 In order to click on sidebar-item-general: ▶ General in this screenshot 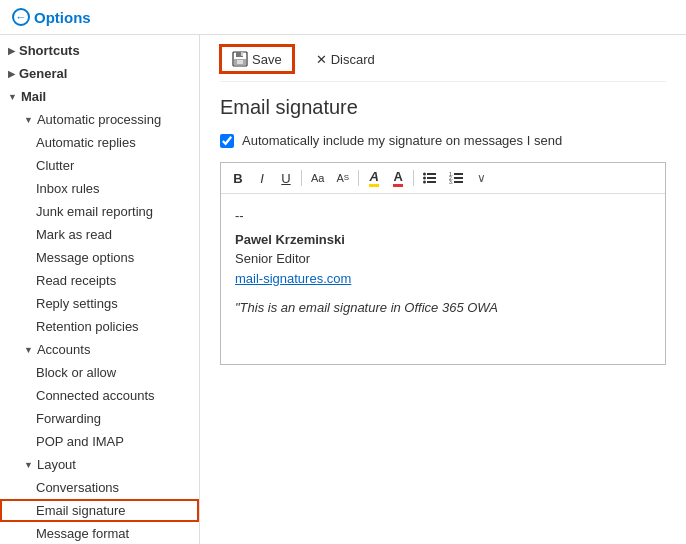, I will do `click(100, 74)`.